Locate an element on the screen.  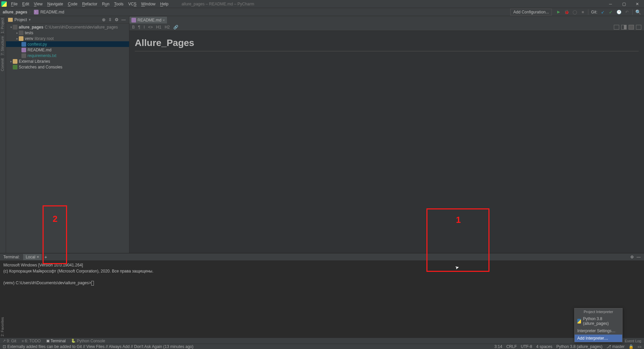
line-ending: CRLF is located at coordinates (512, 347).